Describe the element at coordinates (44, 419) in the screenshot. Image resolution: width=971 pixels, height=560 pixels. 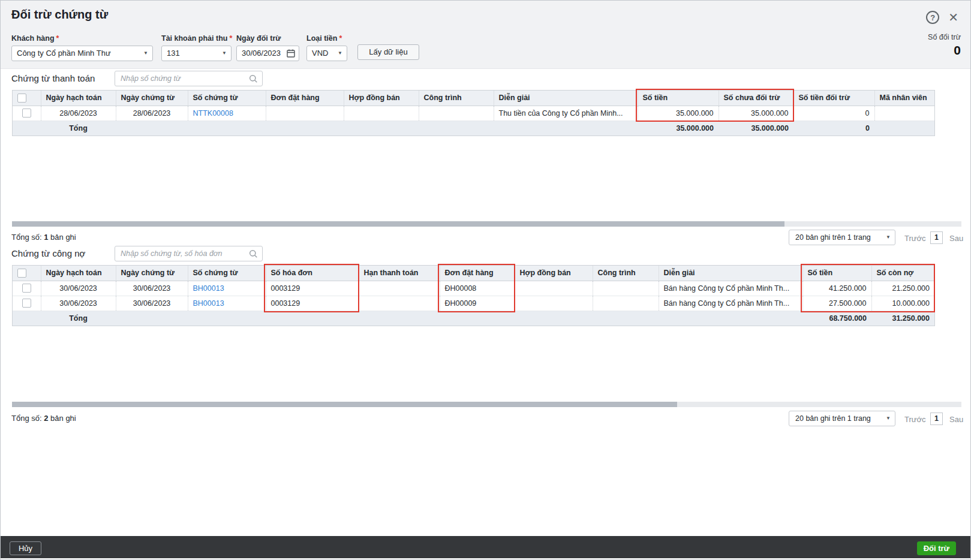
I see `debt-record-count: Tổng số: 2 bản ghi` at that location.